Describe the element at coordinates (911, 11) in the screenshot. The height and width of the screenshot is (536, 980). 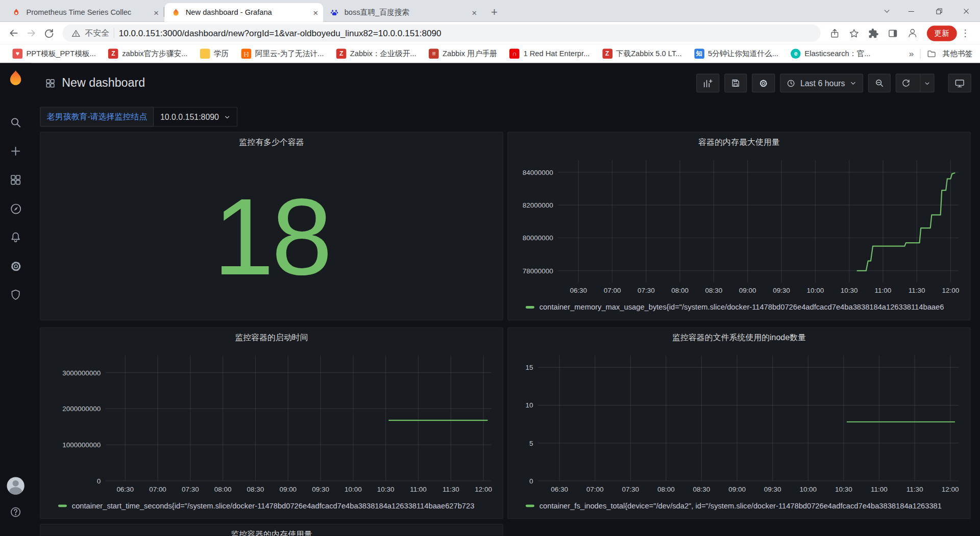
I see `minimize-button` at that location.